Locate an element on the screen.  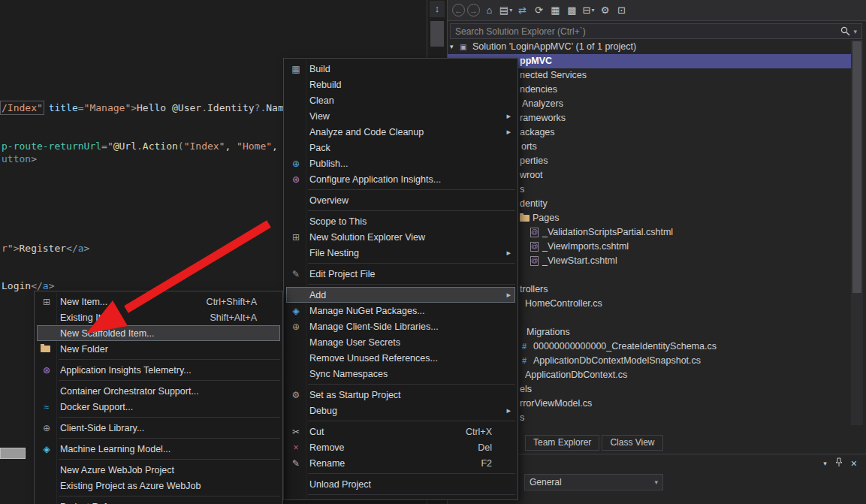
menu-item-view: View▸ is located at coordinates (401, 116).